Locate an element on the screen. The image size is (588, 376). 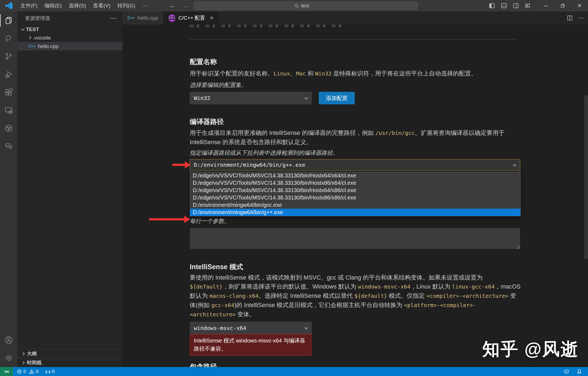
intellisense-description: 要使用的 IntelliSense 模式，该模式映射到 MSVC、gcc 或 C… is located at coordinates (355, 296).